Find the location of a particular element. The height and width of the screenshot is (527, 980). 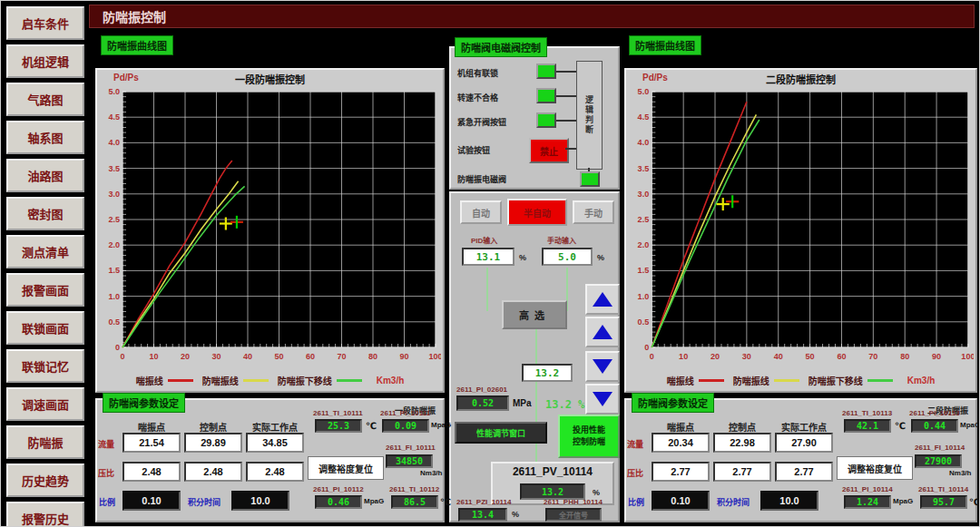

svg-text: 0.5 is located at coordinates (644, 322).